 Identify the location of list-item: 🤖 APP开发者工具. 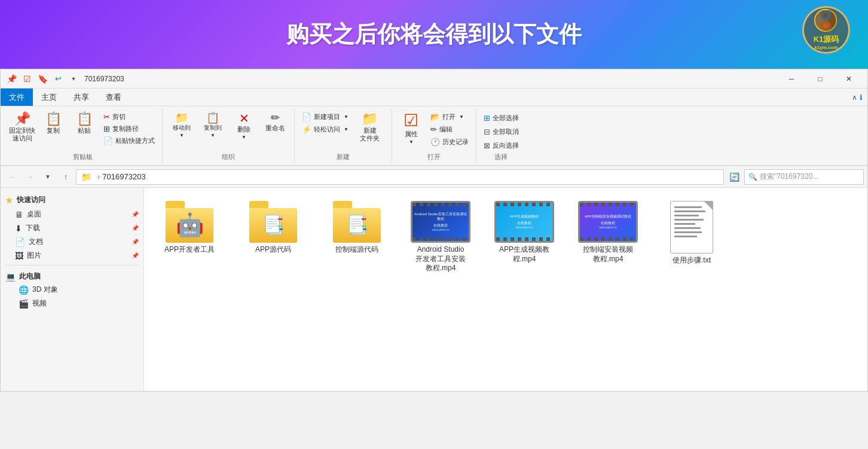
(190, 237).